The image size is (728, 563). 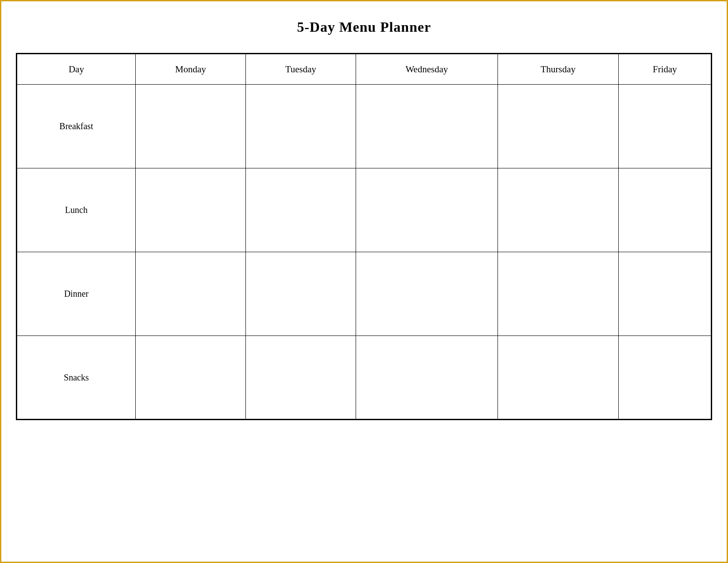 What do you see at coordinates (364, 27) in the screenshot?
I see `page-title: 5-Day Menu Planner` at bounding box center [364, 27].